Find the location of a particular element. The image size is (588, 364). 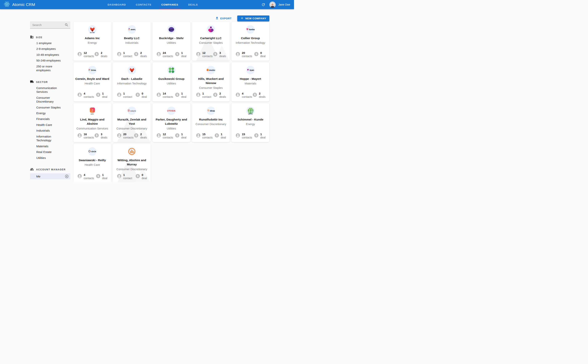

export-button: EXPORT is located at coordinates (223, 18).